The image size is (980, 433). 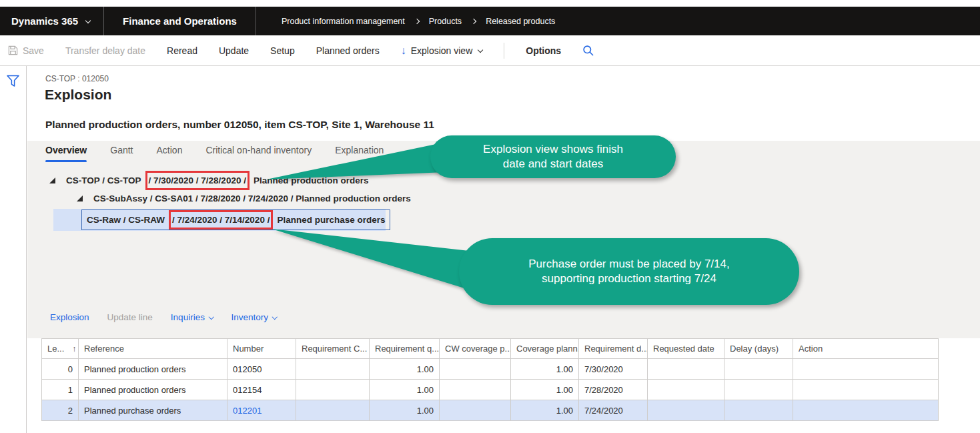 What do you see at coordinates (153, 349) in the screenshot?
I see `column-header-reference: Reference` at bounding box center [153, 349].